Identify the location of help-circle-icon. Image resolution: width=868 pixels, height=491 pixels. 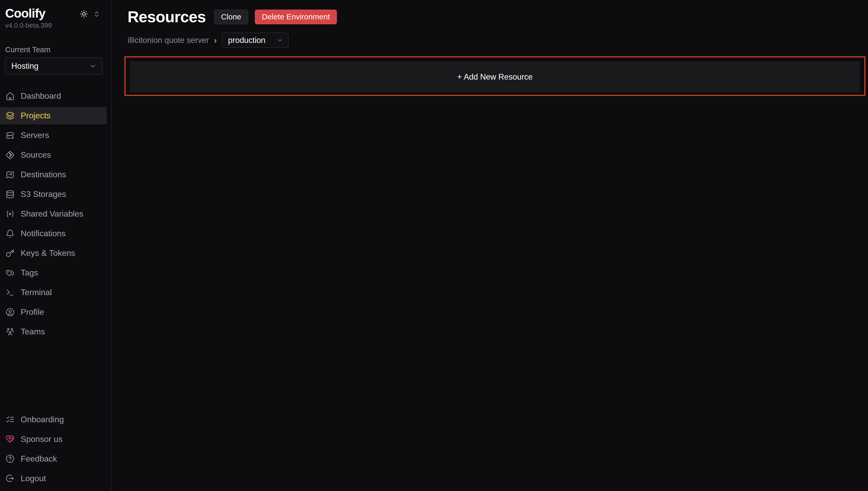
(10, 459).